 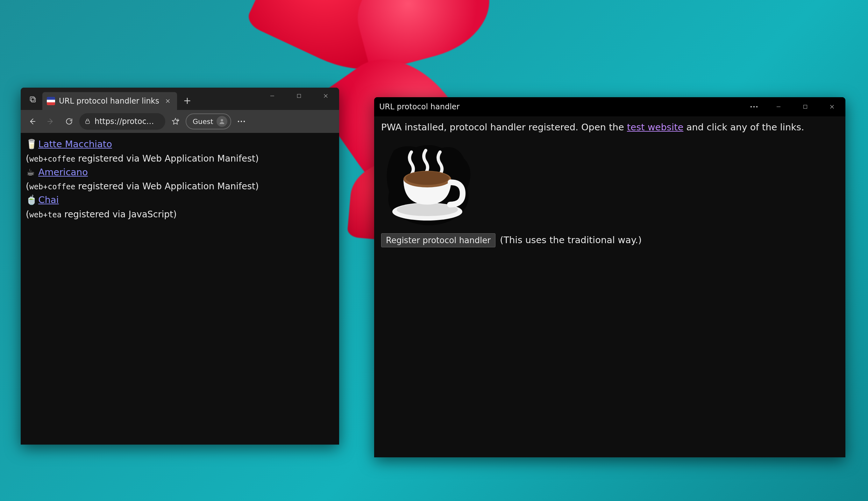 I want to click on drink-icon: 🍵, so click(x=31, y=200).